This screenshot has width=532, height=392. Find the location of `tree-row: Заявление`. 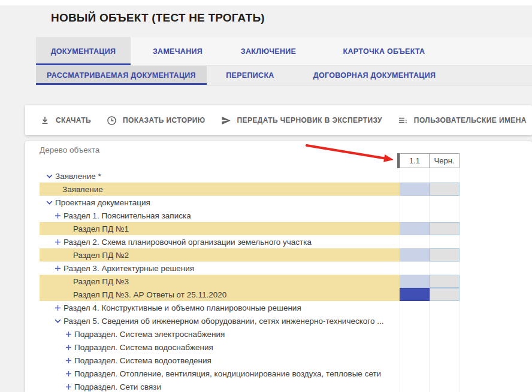

tree-row: Заявление is located at coordinates (286, 189).